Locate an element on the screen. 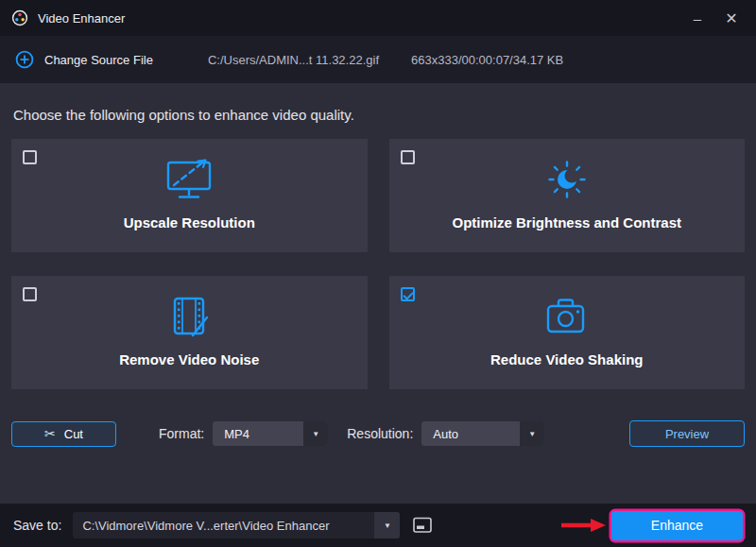 Image resolution: width=756 pixels, height=547 pixels. page-title: Choose the following options to enhance … is located at coordinates (378, 115).